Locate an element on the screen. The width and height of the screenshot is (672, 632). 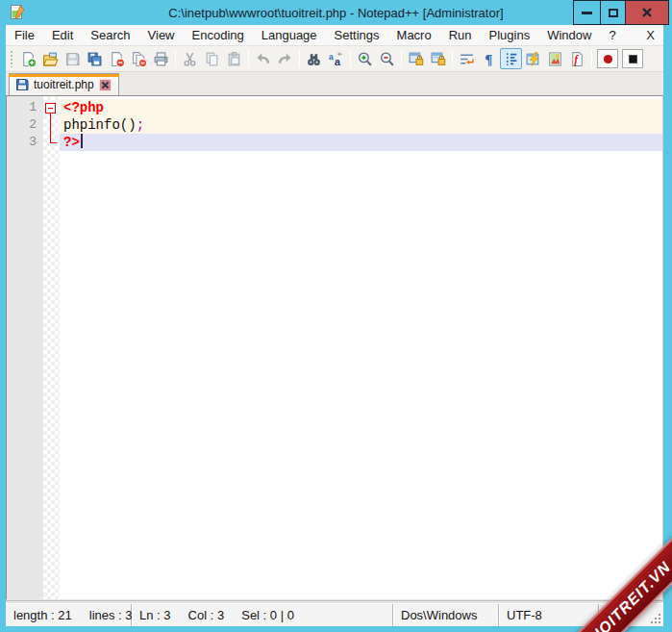
save-all-button is located at coordinates (94, 59).